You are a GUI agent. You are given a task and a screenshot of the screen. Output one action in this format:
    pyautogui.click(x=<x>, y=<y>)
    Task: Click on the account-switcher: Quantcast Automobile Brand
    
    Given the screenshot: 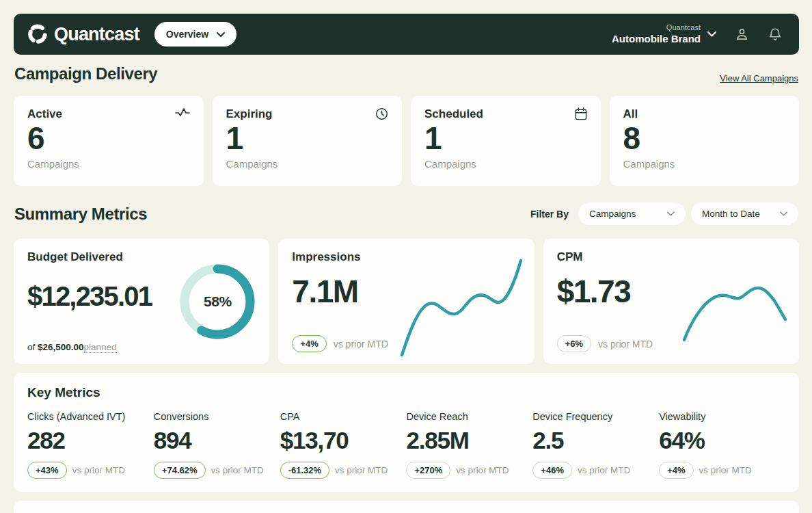 What is the action you would take?
    pyautogui.click(x=664, y=34)
    